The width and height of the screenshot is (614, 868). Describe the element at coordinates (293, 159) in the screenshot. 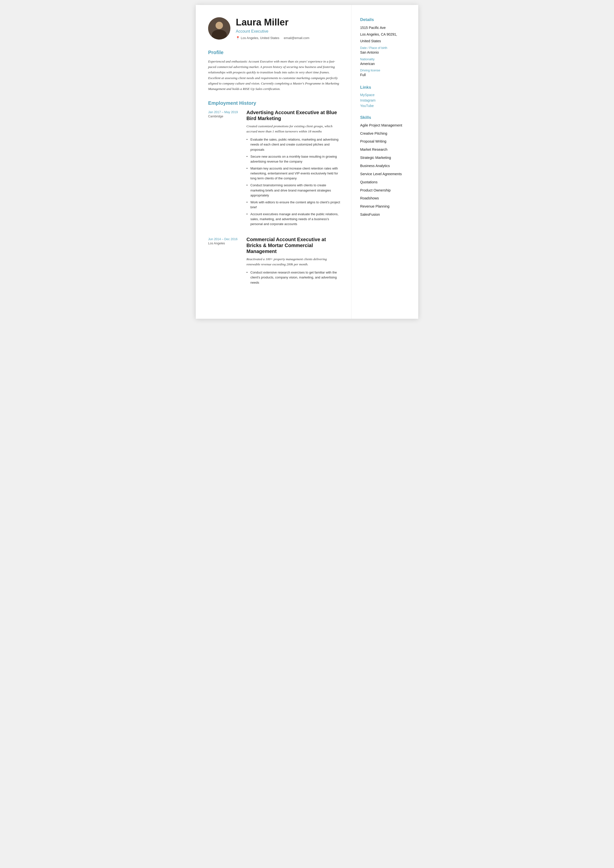

I see `bullet-item: Secure new accounts on a monthly base re…` at that location.